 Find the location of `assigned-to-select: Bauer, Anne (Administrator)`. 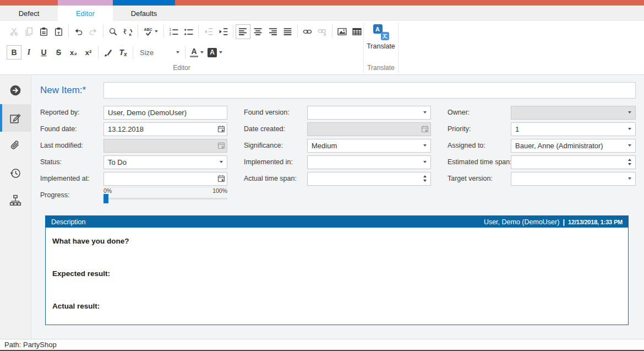

assigned-to-select: Bauer, Anne (Administrator) is located at coordinates (574, 145).